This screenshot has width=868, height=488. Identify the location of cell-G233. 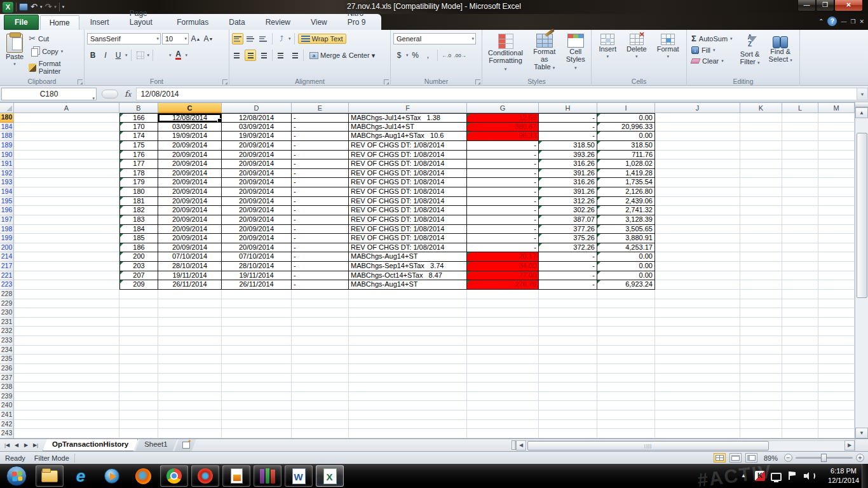
(503, 341).